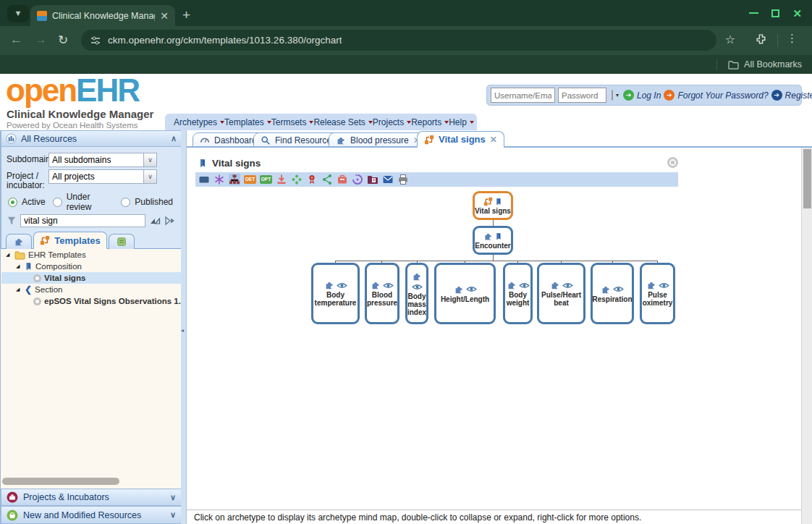 Image resolution: width=812 pixels, height=524 pixels. What do you see at coordinates (777, 96) in the screenshot?
I see `register-arrow-icon` at bounding box center [777, 96].